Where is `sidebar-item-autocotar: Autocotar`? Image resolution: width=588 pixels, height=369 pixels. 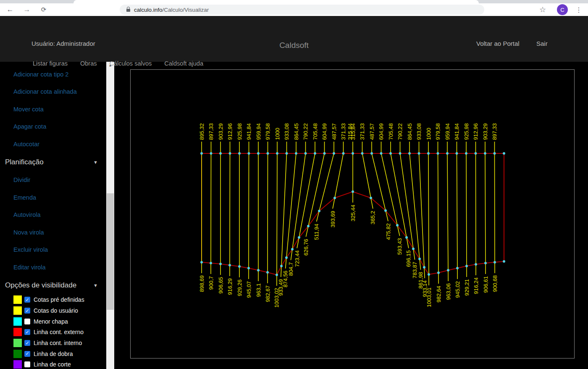 sidebar-item-autocotar: Autocotar is located at coordinates (53, 144).